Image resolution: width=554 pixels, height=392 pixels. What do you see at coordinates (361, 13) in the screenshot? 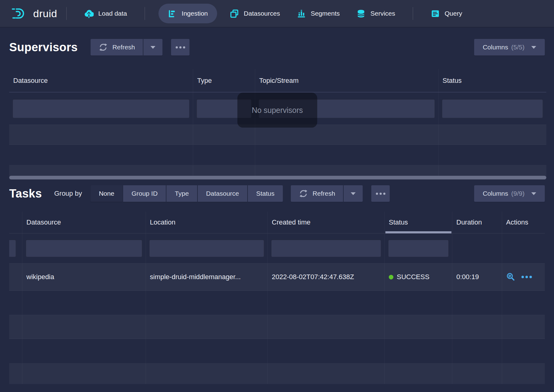
I see `database-icon` at bounding box center [361, 13].